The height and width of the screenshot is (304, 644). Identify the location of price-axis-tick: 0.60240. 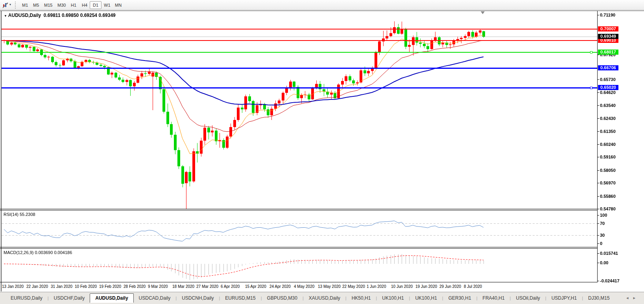
(608, 144).